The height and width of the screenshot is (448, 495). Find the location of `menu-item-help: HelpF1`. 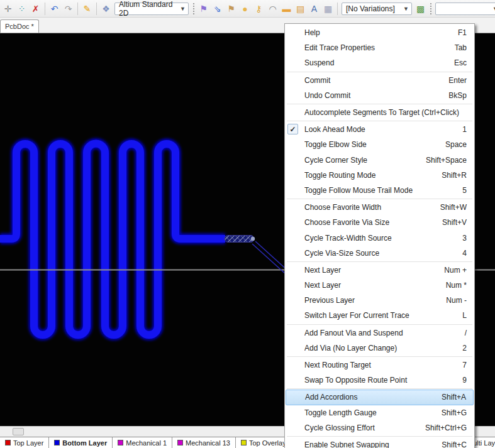

menu-item-help: HelpF1 is located at coordinates (380, 33).